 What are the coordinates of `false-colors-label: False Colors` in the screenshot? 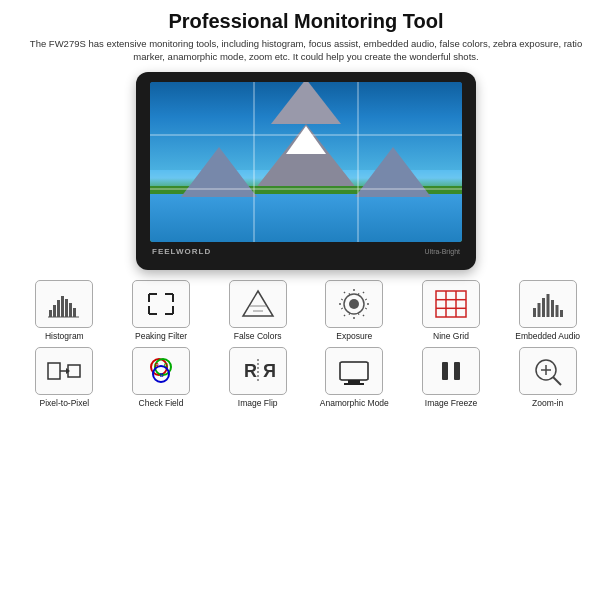 It's located at (258, 336).